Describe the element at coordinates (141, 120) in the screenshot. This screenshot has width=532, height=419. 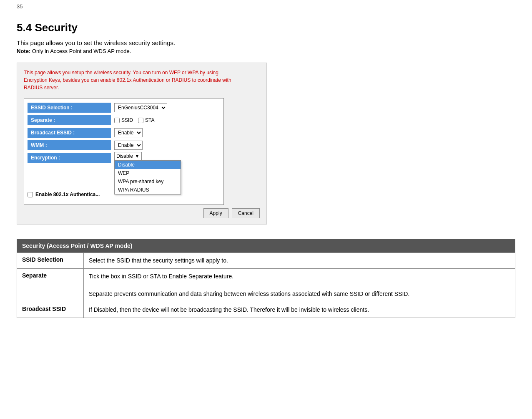
I see `sta-checkbox` at that location.